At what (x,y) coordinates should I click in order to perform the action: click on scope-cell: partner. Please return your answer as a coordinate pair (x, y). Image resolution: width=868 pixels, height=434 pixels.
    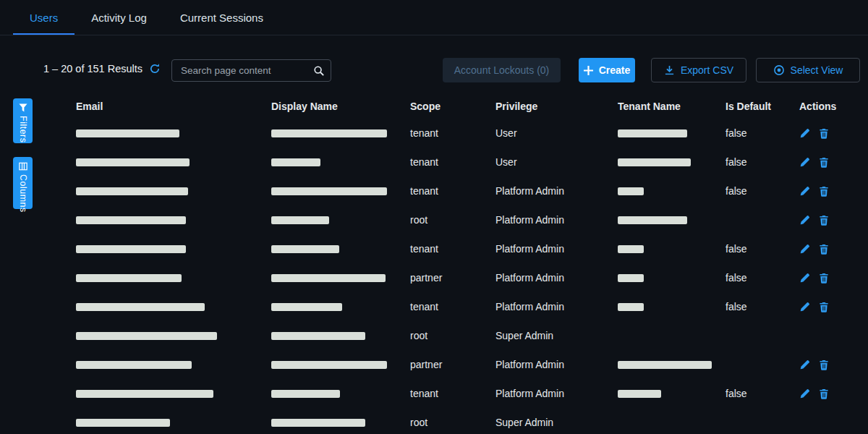
    Looking at the image, I should click on (453, 278).